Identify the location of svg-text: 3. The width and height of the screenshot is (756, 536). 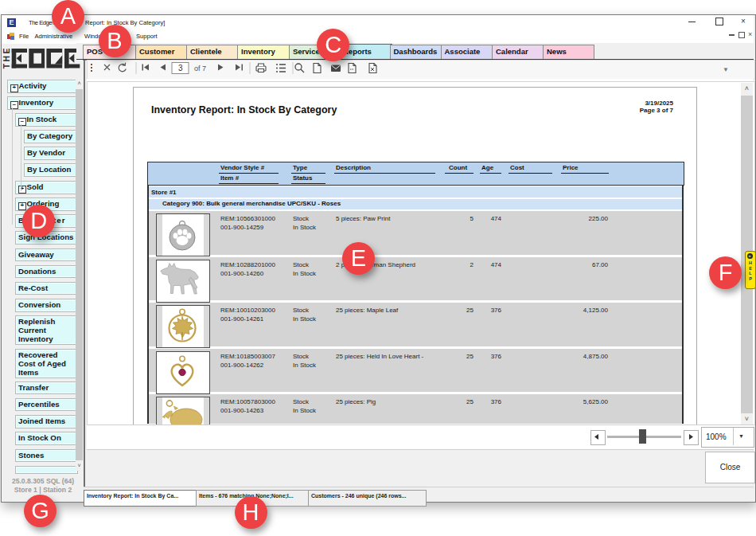
(181, 68).